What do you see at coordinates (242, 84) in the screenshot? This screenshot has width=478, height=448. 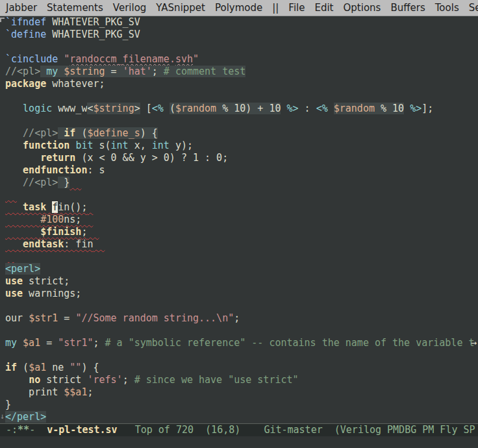 I see `code-line: package whatever;` at bounding box center [242, 84].